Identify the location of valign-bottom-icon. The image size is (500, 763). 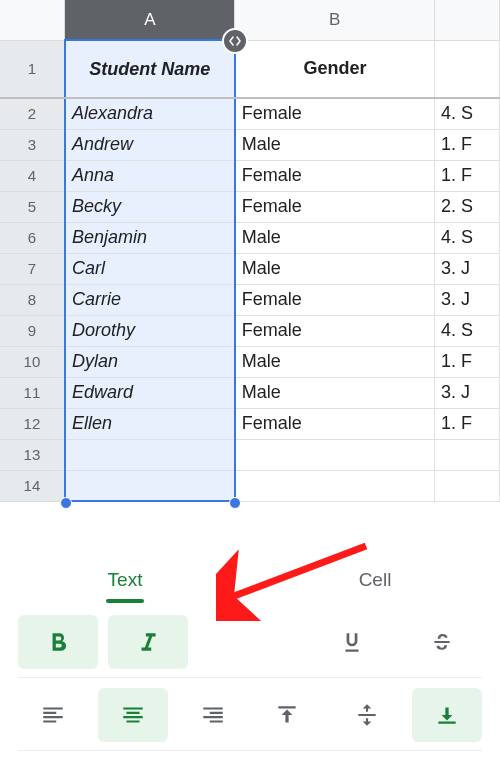
(447, 715).